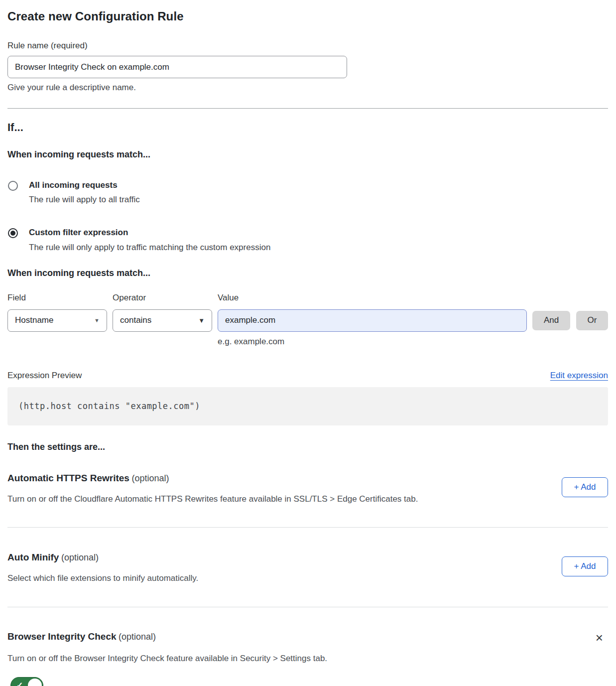 The image size is (616, 686). I want to click on check-icon: ✓, so click(20, 684).